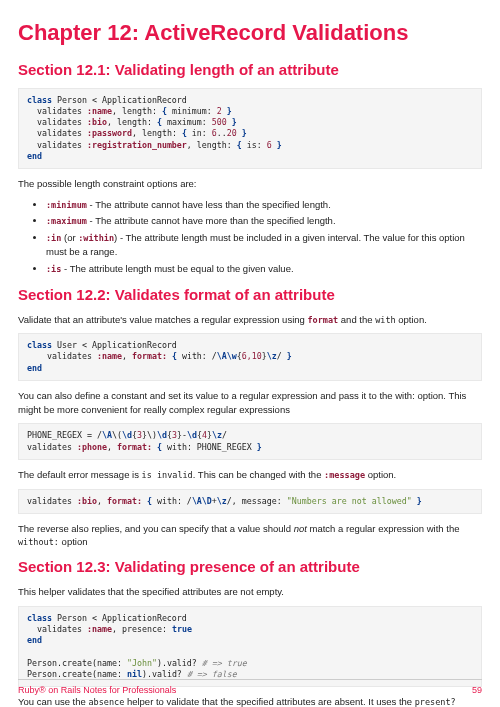  I want to click on inline-code: with, so click(385, 320).